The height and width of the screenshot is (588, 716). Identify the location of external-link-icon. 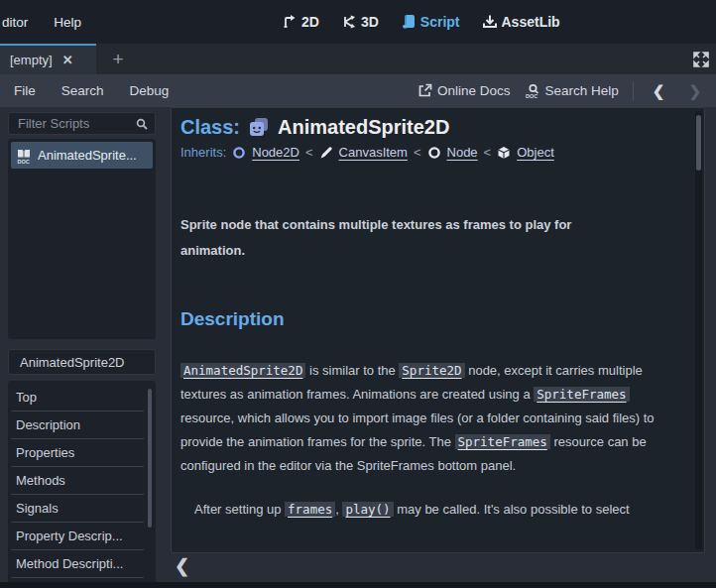
(424, 91).